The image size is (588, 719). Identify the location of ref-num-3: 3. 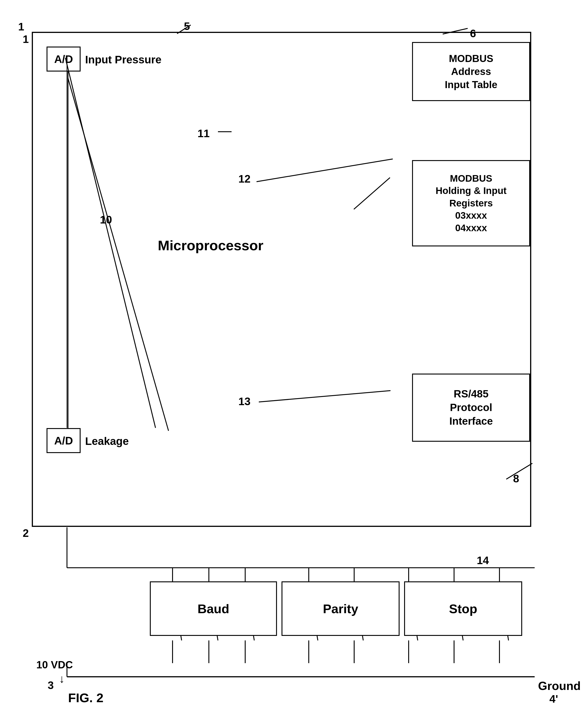
(51, 685).